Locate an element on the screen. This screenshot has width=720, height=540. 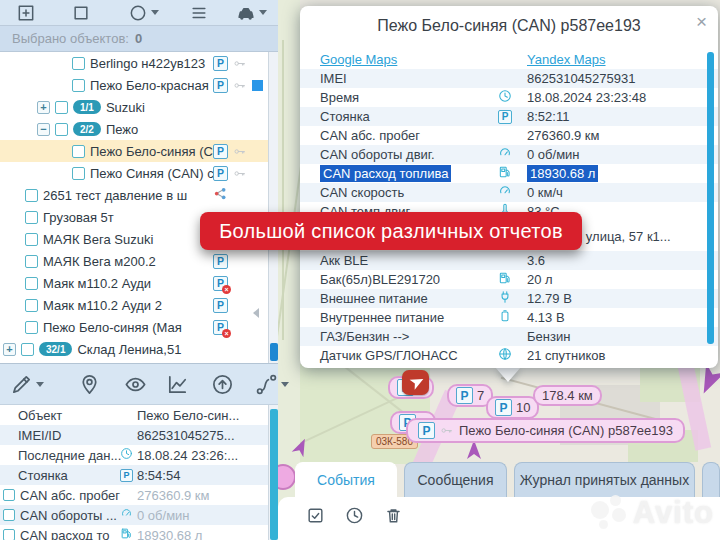
popup-row-value: 8:52:11 is located at coordinates (548, 116).